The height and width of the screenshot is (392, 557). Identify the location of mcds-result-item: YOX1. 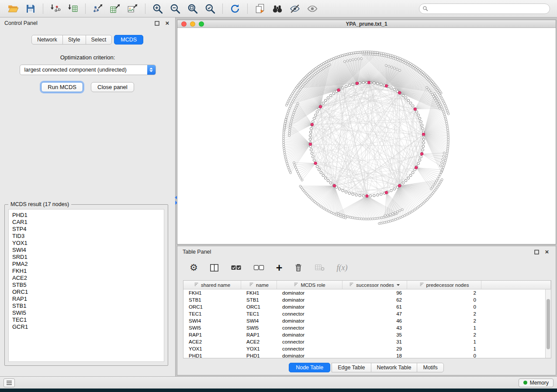
(88, 243).